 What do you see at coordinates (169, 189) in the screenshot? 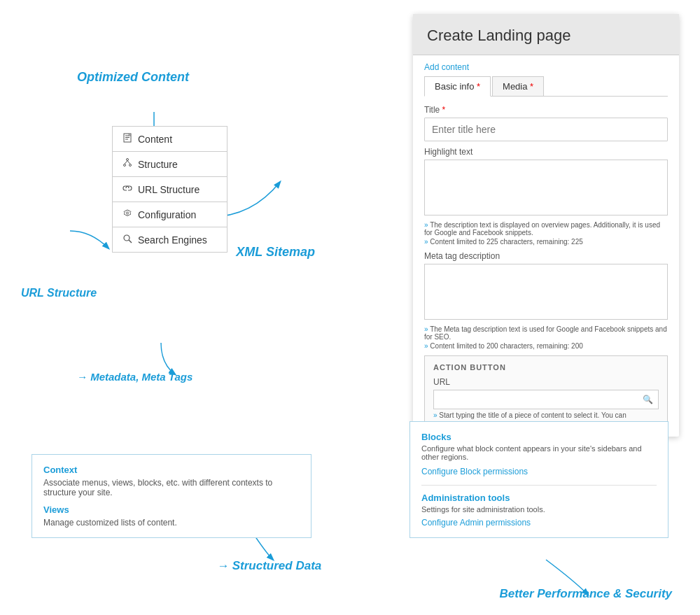
I see `menu-stack: Content Structure URL Structure Configur…` at bounding box center [169, 189].